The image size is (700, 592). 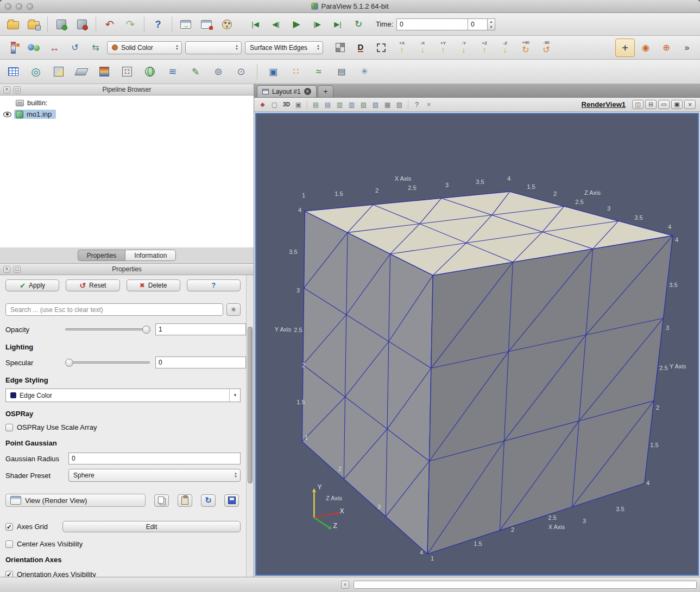 I want to click on restore-button: ▭, so click(x=664, y=104).